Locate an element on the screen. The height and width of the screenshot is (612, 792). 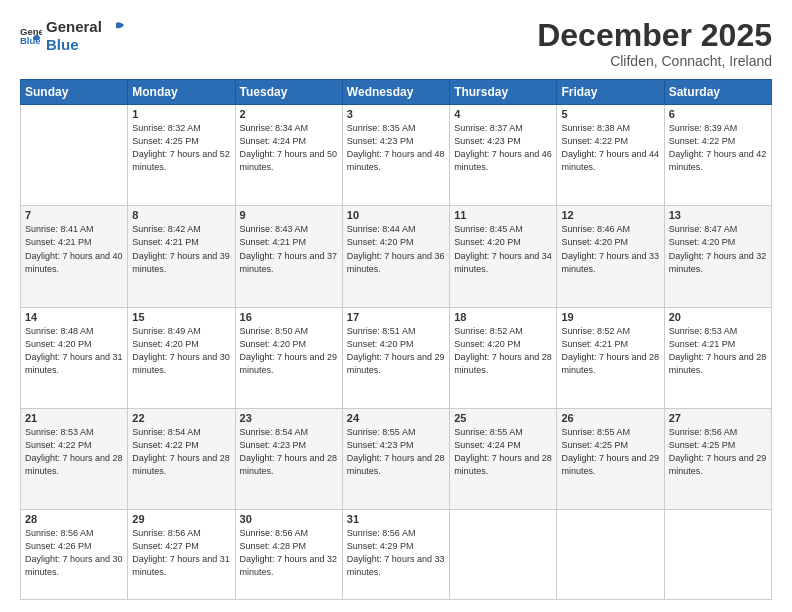
table-row: 16Sunrise: 8:50 AMSunset: 4:20 PMDayligh… is located at coordinates (288, 358).